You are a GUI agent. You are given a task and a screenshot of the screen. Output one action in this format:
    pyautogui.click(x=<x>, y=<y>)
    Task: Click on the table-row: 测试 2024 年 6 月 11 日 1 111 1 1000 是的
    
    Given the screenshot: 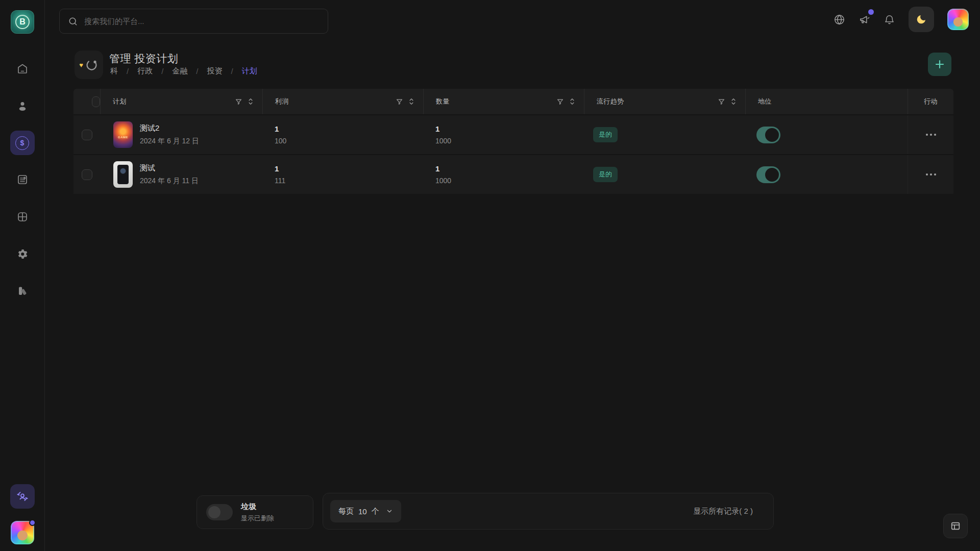 What is the action you would take?
    pyautogui.click(x=513, y=174)
    